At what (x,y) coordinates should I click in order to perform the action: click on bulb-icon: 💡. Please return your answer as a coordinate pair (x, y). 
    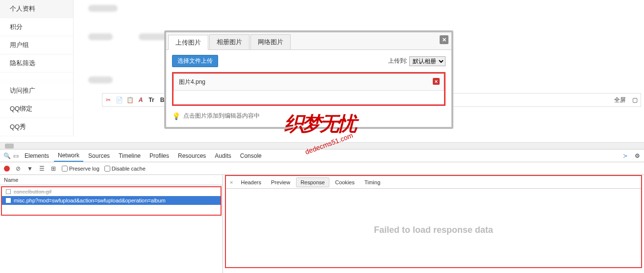
    Looking at the image, I should click on (176, 116).